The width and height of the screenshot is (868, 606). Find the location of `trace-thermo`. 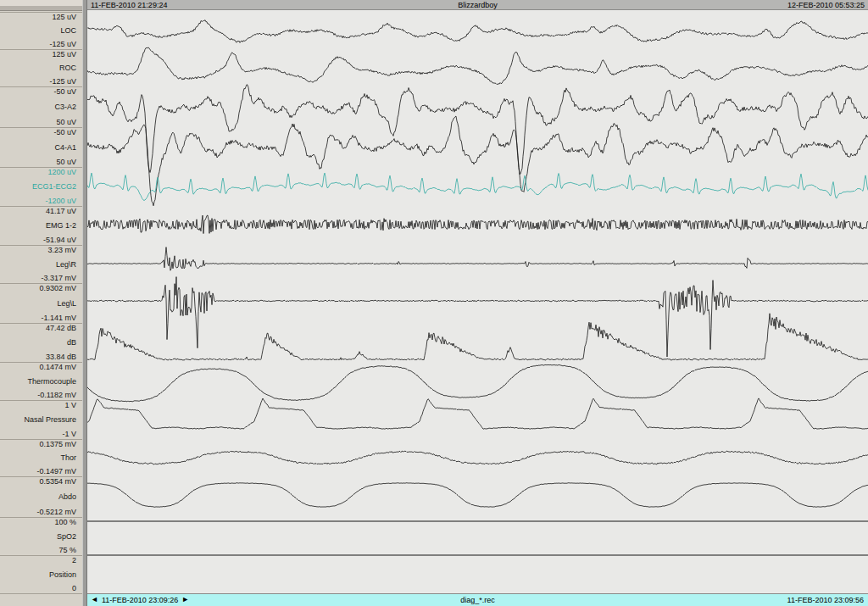

trace-thermo is located at coordinates (478, 383).